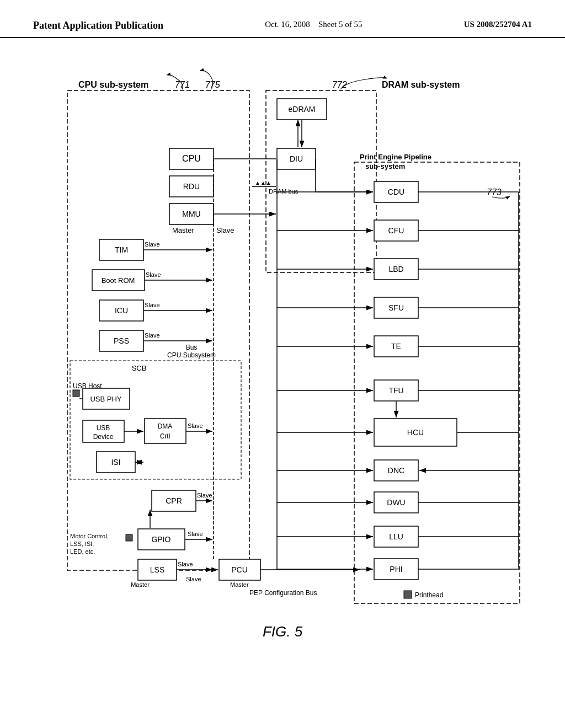  Describe the element at coordinates (239, 585) in the screenshot. I see `pcu-master-label: Master` at that location.